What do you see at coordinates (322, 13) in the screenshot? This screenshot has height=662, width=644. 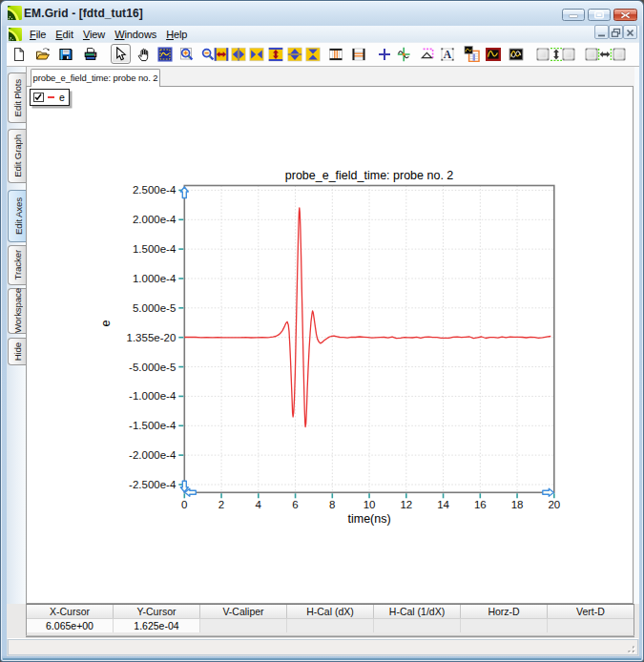 I see `title-bar: EM.Grid - [fdtd_tut16]` at bounding box center [322, 13].